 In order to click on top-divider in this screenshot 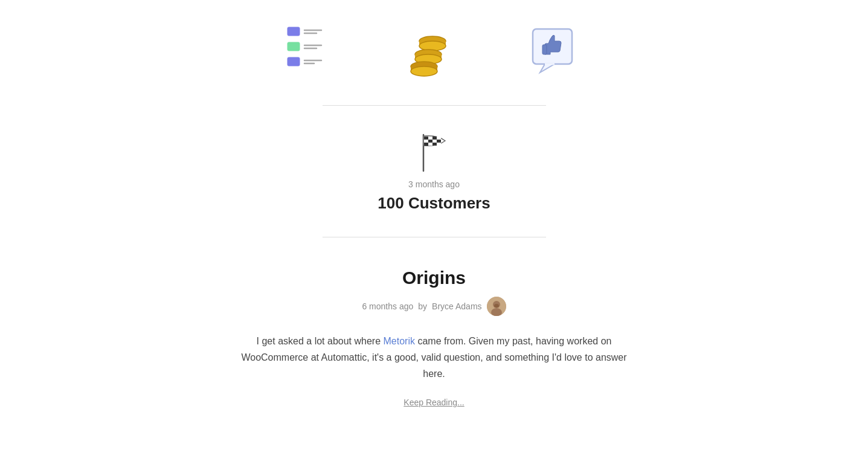, I will do `click(434, 105)`.